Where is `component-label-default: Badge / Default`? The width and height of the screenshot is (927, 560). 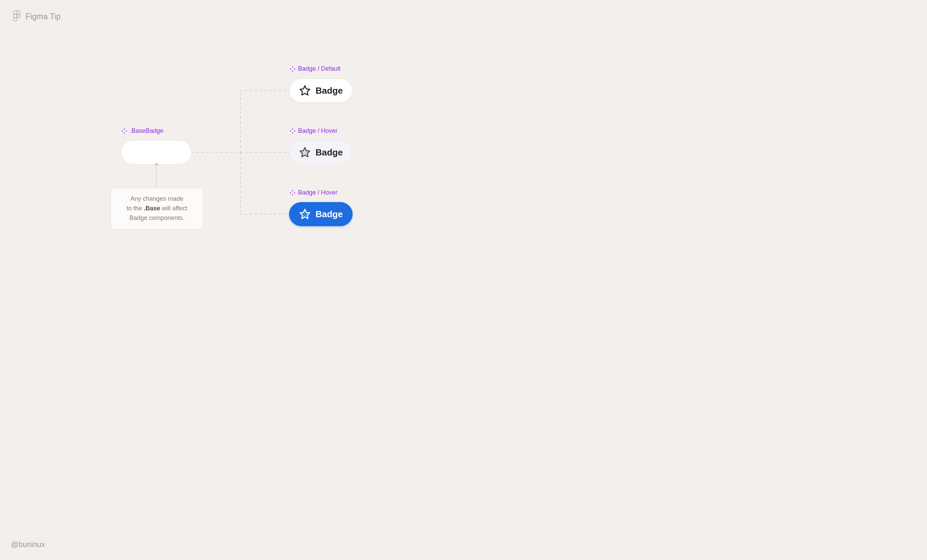 component-label-default: Badge / Default is located at coordinates (315, 69).